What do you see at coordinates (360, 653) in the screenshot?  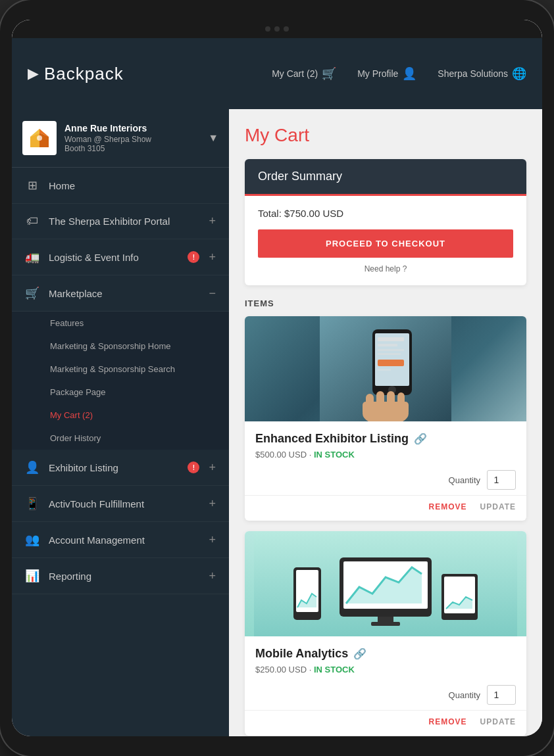 I see `item-2-link-icon: 🔗` at bounding box center [360, 653].